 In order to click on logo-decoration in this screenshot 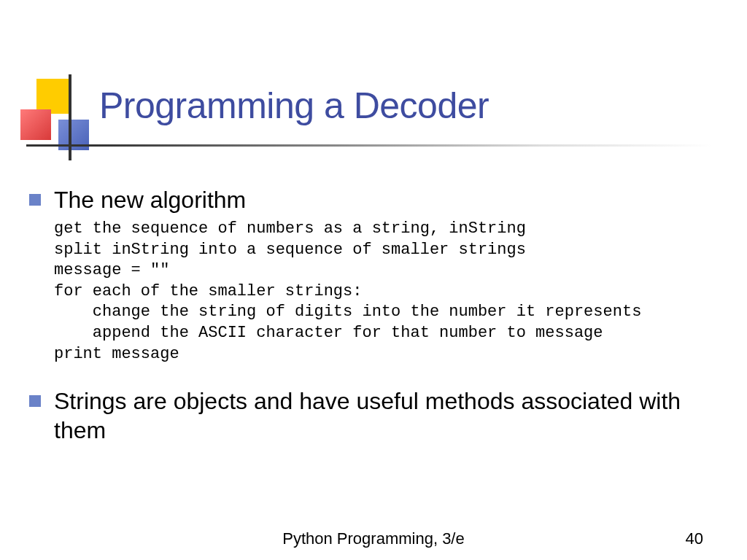, I will do `click(61, 119)`.